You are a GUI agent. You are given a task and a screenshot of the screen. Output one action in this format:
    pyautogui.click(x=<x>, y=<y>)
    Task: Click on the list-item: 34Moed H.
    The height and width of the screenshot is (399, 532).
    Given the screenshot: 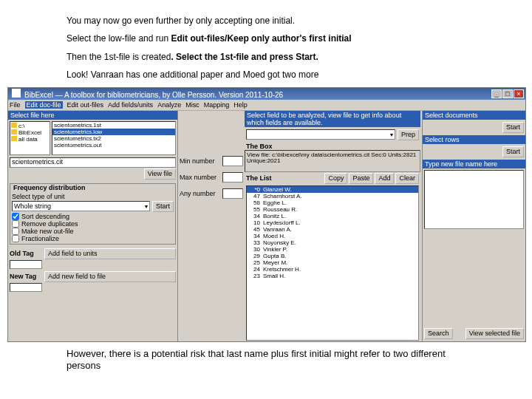 What is the action you would take?
    pyautogui.click(x=332, y=236)
    